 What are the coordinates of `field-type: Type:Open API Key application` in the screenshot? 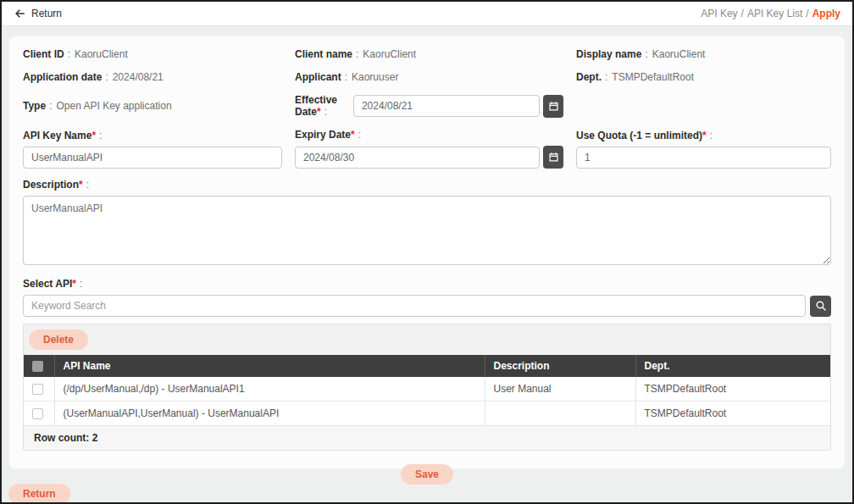 It's located at (152, 106).